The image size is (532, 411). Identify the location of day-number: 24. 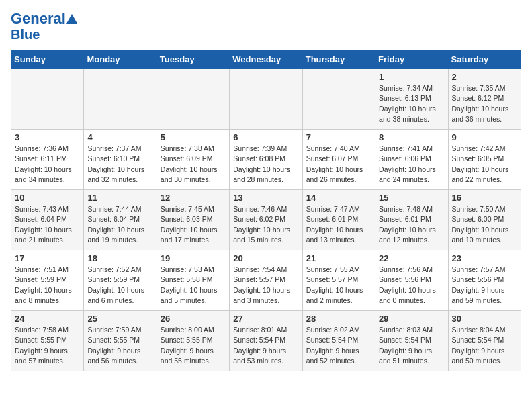
(47, 318).